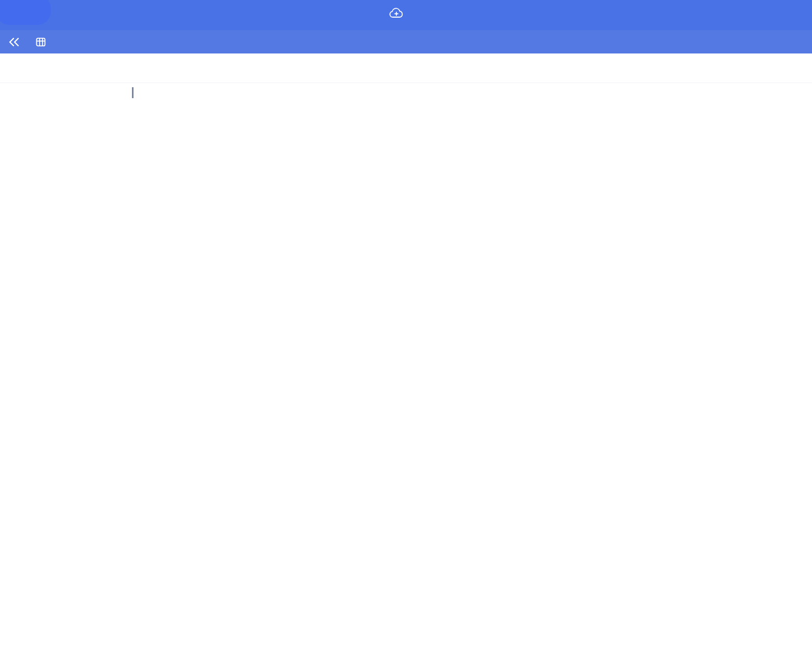 The width and height of the screenshot is (812, 649). Describe the element at coordinates (25, 12) in the screenshot. I see `corner-highlight` at that location.